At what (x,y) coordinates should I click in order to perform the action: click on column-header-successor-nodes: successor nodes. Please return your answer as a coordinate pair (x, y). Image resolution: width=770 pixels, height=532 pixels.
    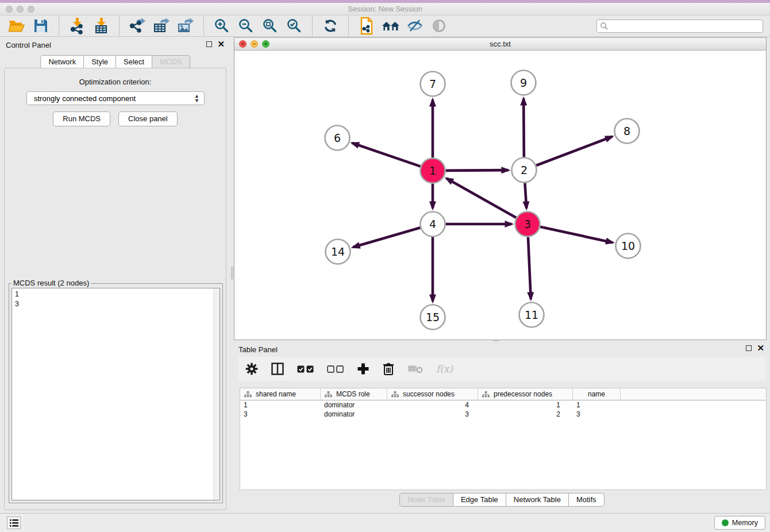
    Looking at the image, I should click on (433, 394).